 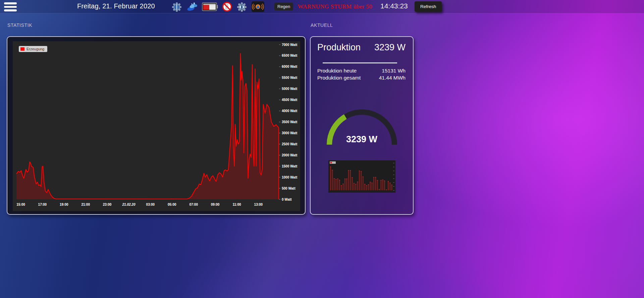 I want to click on top-bar: Freitag, 21. Februar 2020, so click(x=322, y=7).